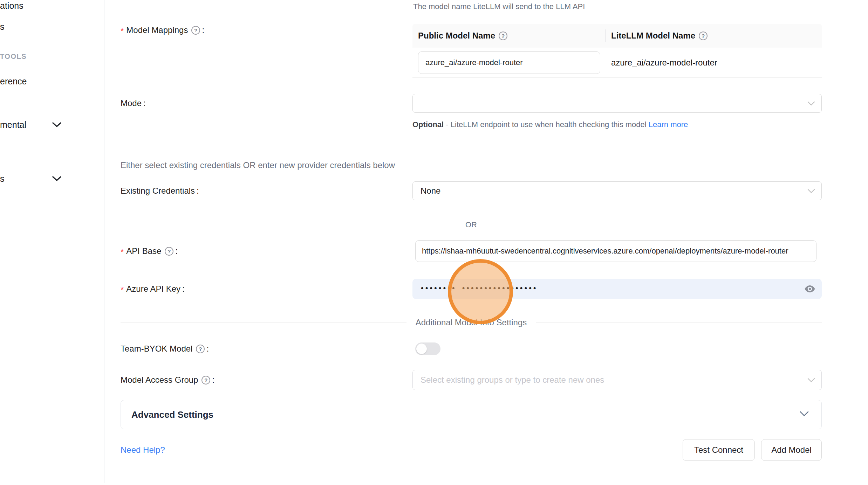  I want to click on public-model-name-cell, so click(509, 63).